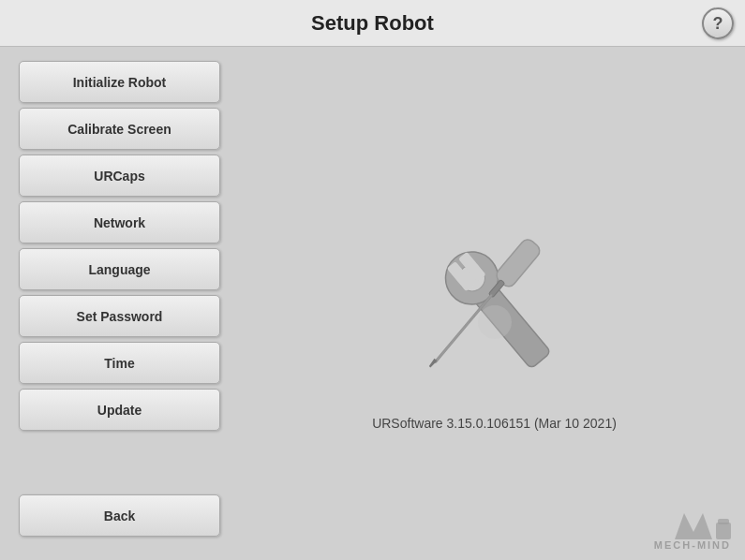 Image resolution: width=745 pixels, height=560 pixels. What do you see at coordinates (120, 223) in the screenshot?
I see `network-button: Network` at bounding box center [120, 223].